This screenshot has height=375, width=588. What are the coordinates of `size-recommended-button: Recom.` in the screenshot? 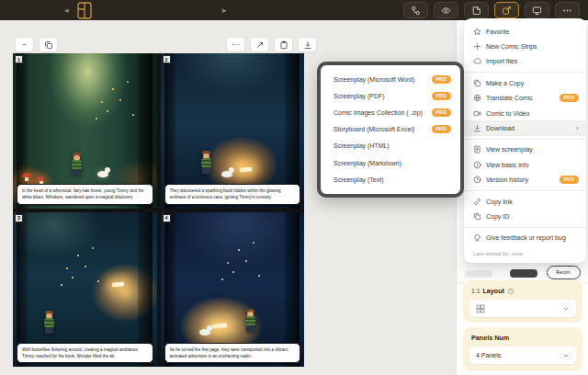 It's located at (564, 272).